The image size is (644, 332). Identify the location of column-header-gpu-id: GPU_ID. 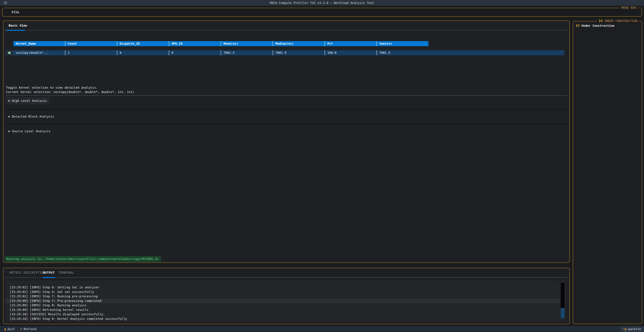
(195, 44).